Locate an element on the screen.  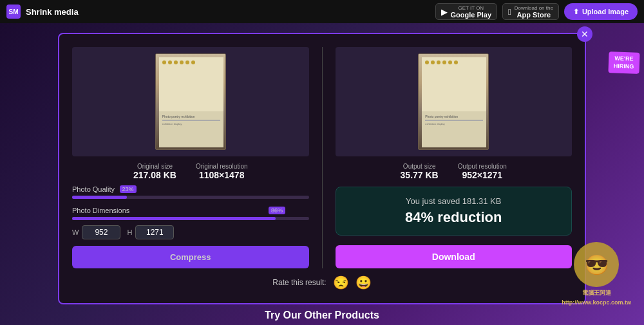
upload-image-button: ⬆ Upload Image is located at coordinates (601, 12).